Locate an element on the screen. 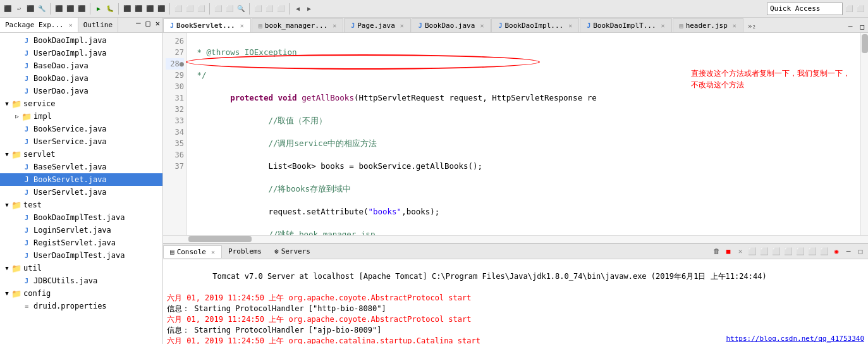 This screenshot has width=868, height=344. tab-bookservlet: J BookServlet... ✕ is located at coordinates (207, 25).